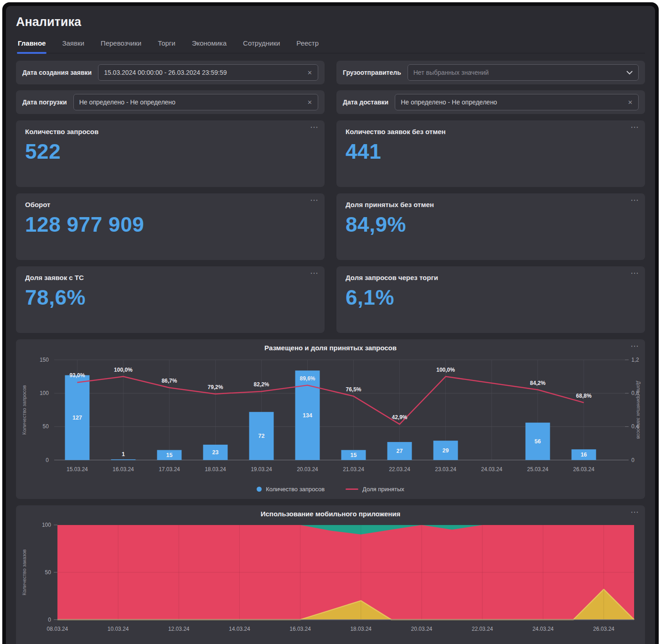  What do you see at coordinates (383, 489) in the screenshot?
I see `legend-label: Доля принятых` at bounding box center [383, 489].